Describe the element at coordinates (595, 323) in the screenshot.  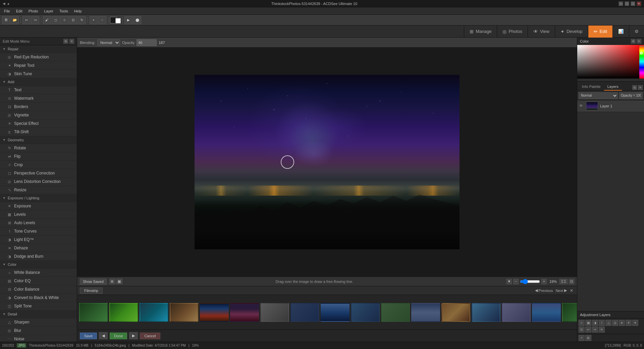
I see `adj-btn-3: ◑` at that location.